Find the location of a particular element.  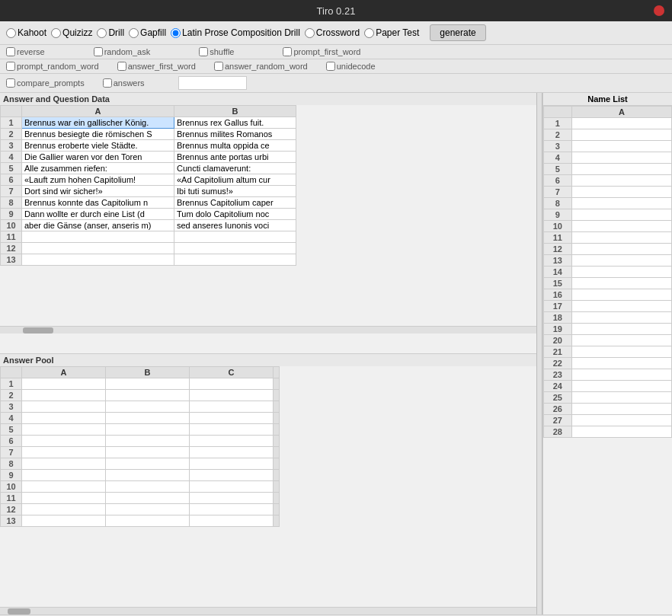

cb-prompt-random-word: prompt_random_word is located at coordinates (53, 66).